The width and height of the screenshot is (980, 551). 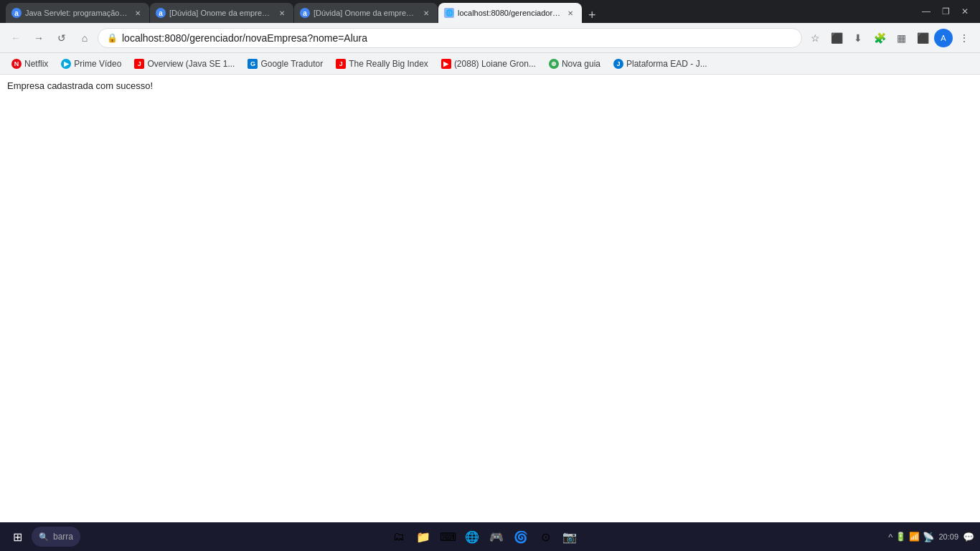 What do you see at coordinates (191, 64) in the screenshot?
I see `bookmark-label: Overview (Java SE 1...` at bounding box center [191, 64].